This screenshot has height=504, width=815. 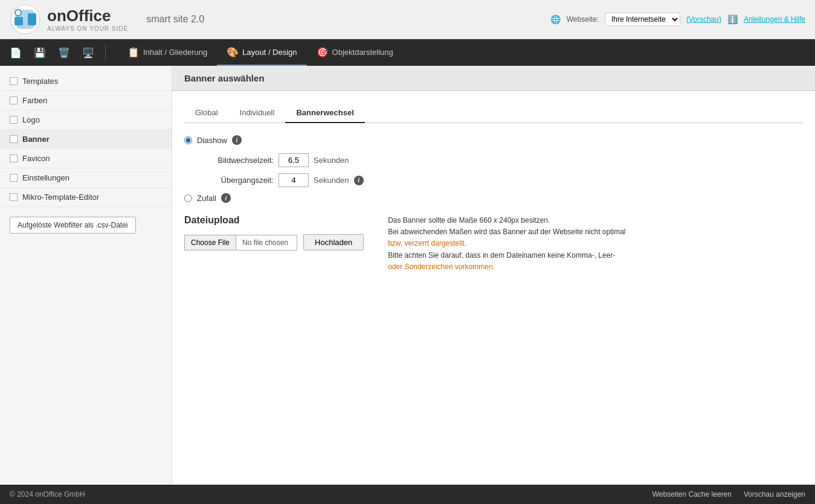 What do you see at coordinates (331, 161) in the screenshot?
I see `bildwechsel-unit: Sekunden` at bounding box center [331, 161].